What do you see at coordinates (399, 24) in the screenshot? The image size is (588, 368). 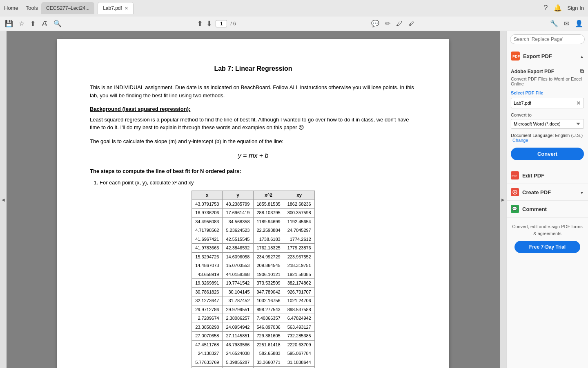 I see `highlight-icon: 🖊` at bounding box center [399, 24].